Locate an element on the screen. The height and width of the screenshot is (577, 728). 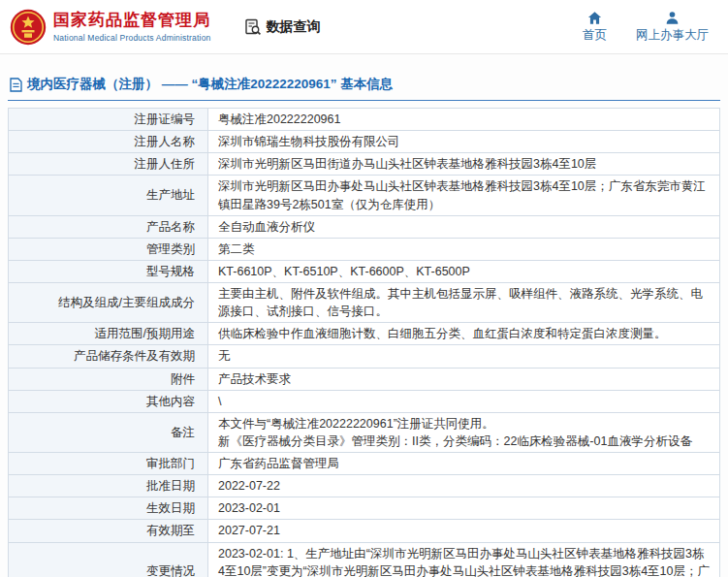
row-value: 供临床检验中作血液细胞计数、白细胞五分类、血红蛋白浓度和特定蛋白浓度测量。 is located at coordinates (464, 334).